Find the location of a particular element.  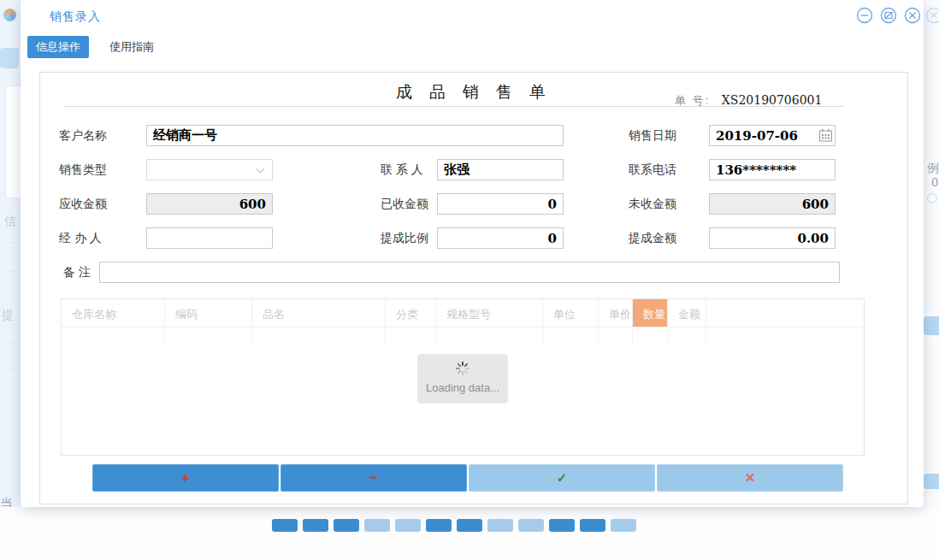

loading-indicator: Loading data... is located at coordinates (463, 379).